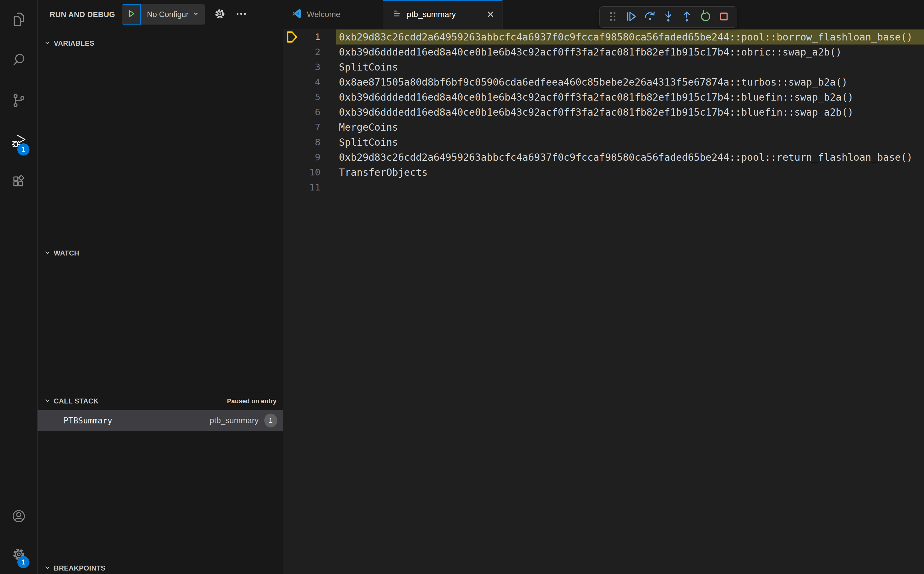 The width and height of the screenshot is (924, 574). What do you see at coordinates (310, 97) in the screenshot?
I see `editor-gutter: 5` at bounding box center [310, 97].